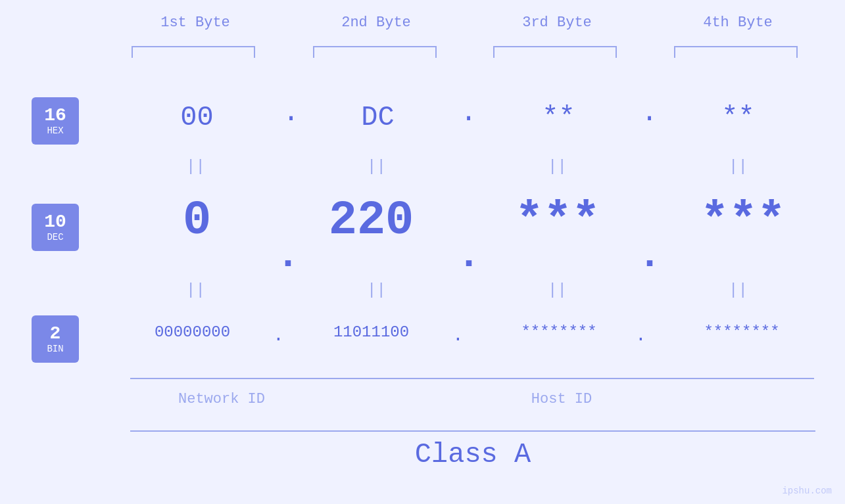  I want to click on badge-dec-label: DEC, so click(55, 237).